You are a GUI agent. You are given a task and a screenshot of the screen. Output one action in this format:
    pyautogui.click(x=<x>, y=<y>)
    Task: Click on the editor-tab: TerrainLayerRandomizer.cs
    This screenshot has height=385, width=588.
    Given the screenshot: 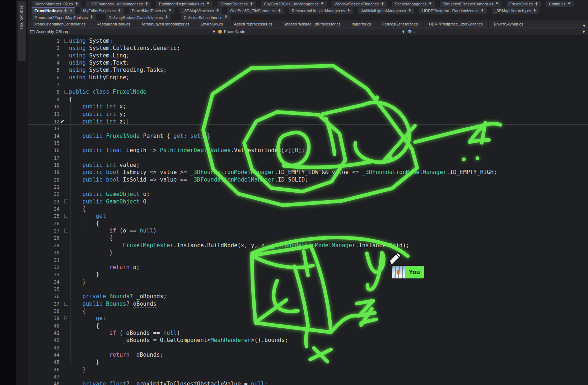 What is the action you would take?
    pyautogui.click(x=165, y=24)
    